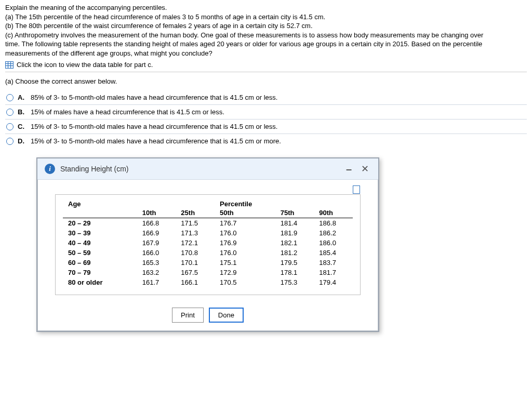  Describe the element at coordinates (266, 64) in the screenshot. I see `view-data-table-link: Click the icon to view the data table fo…` at that location.